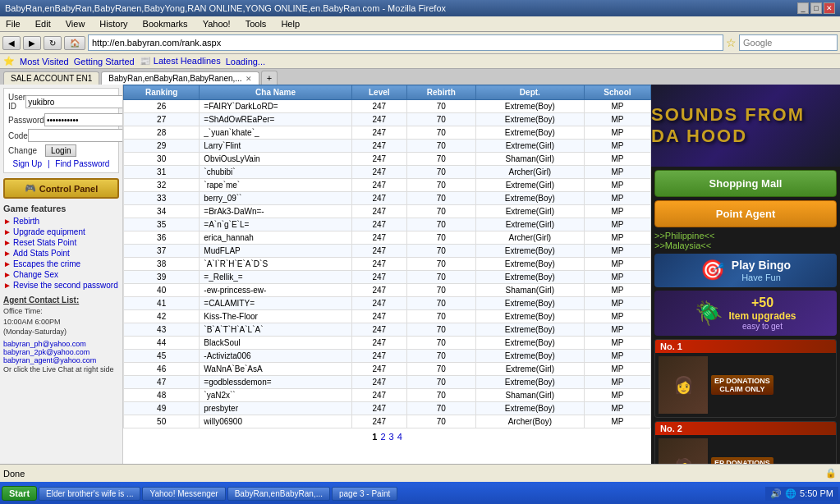  What do you see at coordinates (406, 43) in the screenshot?
I see `address-input` at bounding box center [406, 43].